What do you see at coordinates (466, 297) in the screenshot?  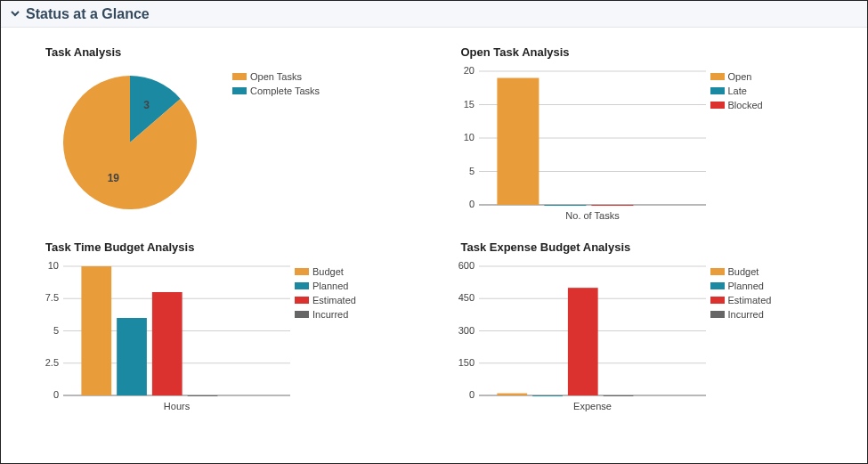 I see `svg-text: 450` at bounding box center [466, 297].